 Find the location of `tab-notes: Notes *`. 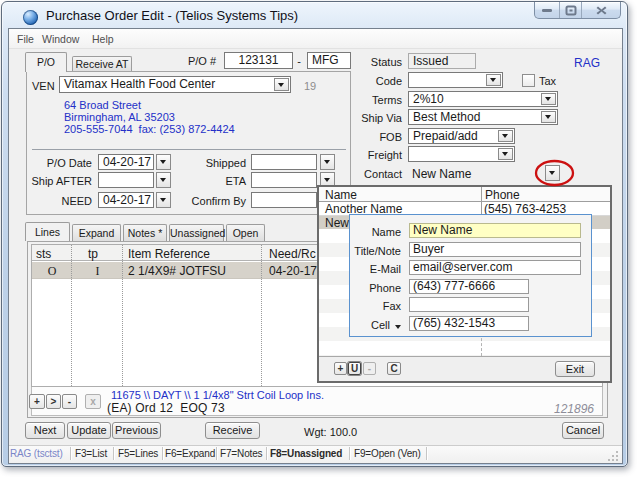

tab-notes: Notes * is located at coordinates (145, 232).